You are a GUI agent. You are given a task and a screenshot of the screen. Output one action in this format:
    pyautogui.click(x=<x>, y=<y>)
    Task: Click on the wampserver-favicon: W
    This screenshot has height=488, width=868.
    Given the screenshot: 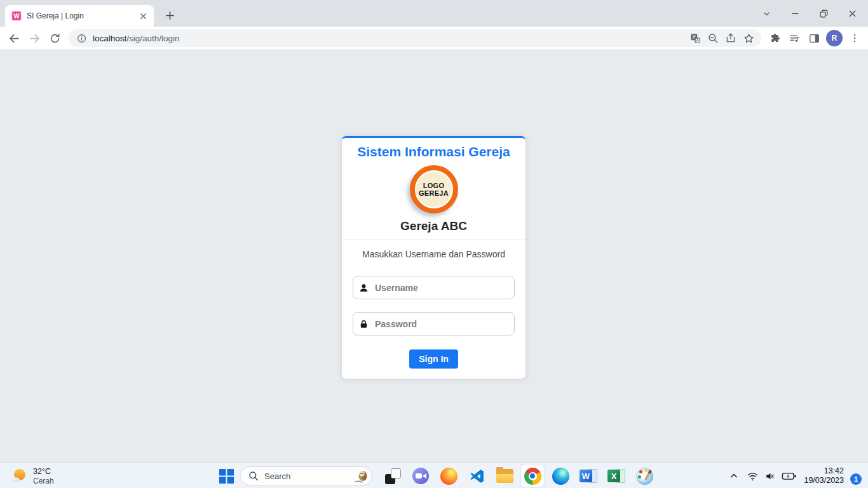 What is the action you would take?
    pyautogui.click(x=17, y=16)
    